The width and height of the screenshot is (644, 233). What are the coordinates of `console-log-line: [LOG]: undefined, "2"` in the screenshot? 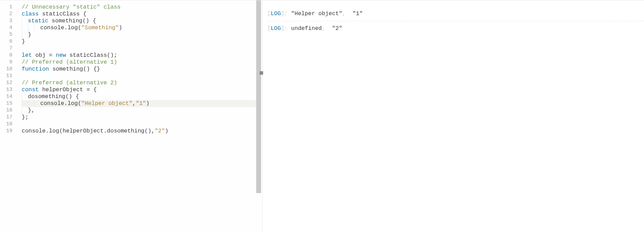 It's located at (456, 29).